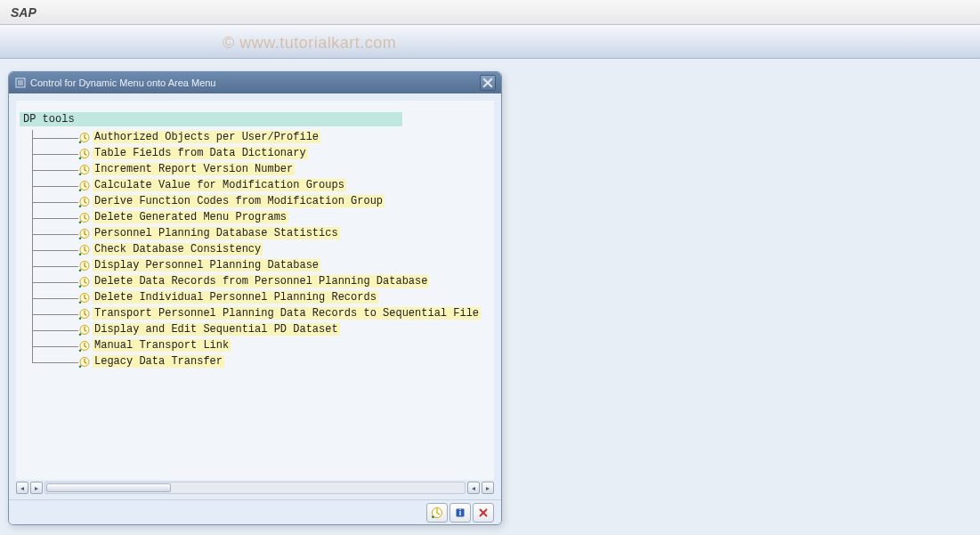  What do you see at coordinates (437, 513) in the screenshot?
I see `execute-button` at bounding box center [437, 513].